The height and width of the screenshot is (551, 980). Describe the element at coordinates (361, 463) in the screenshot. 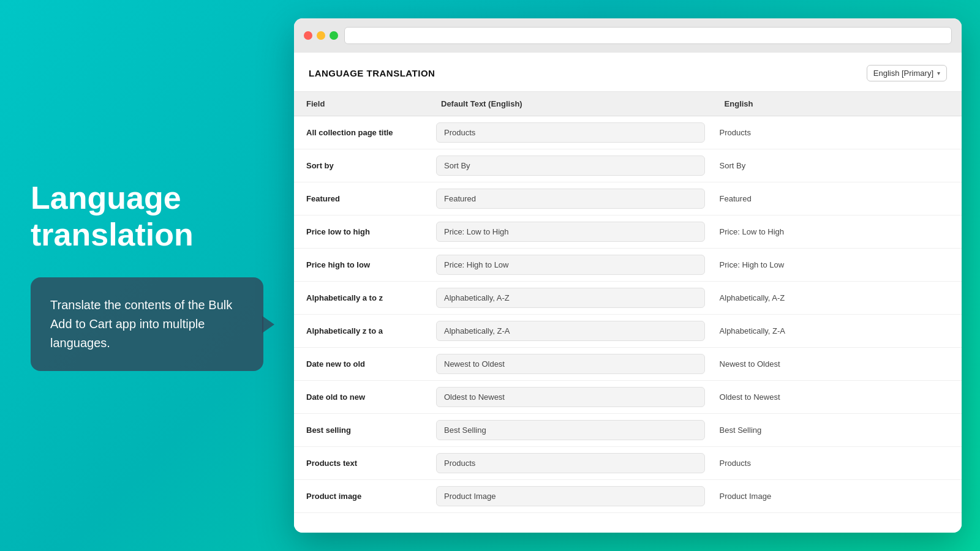

I see `field-label: Products text` at that location.